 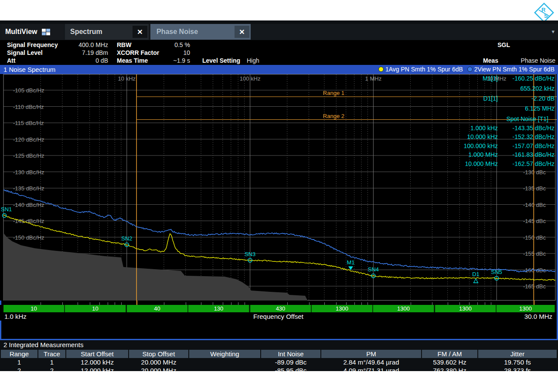 What do you see at coordinates (169, 45) in the screenshot?
I see `field-value: 0.5 %` at bounding box center [169, 45].